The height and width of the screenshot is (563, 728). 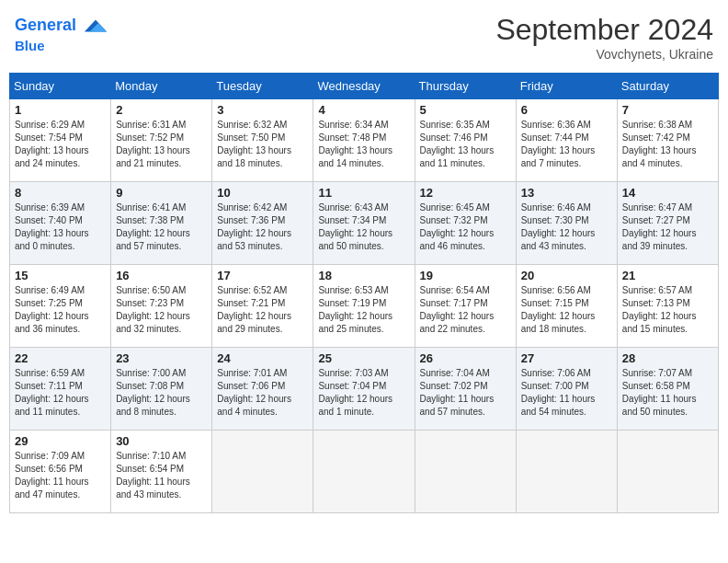 I want to click on day-info: Sunrise: 6:57 AM Sunset: 7:13 PM Dayligh…, so click(x=667, y=310).